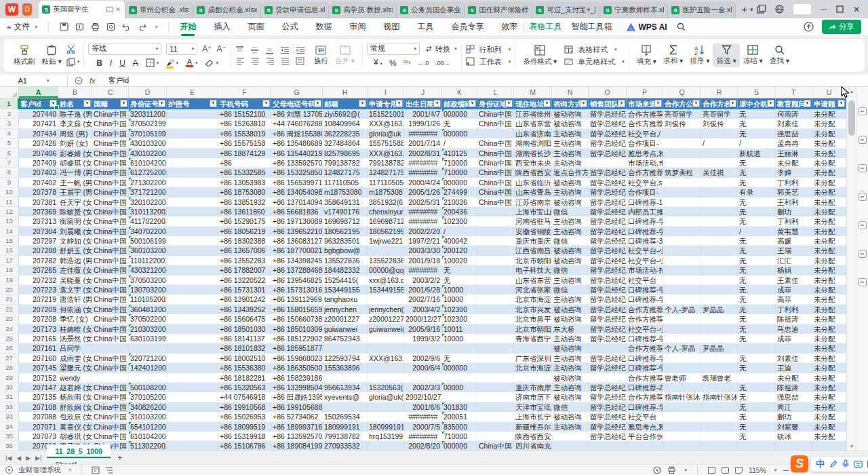  I want to click on font-color-button: A, so click(190, 62).